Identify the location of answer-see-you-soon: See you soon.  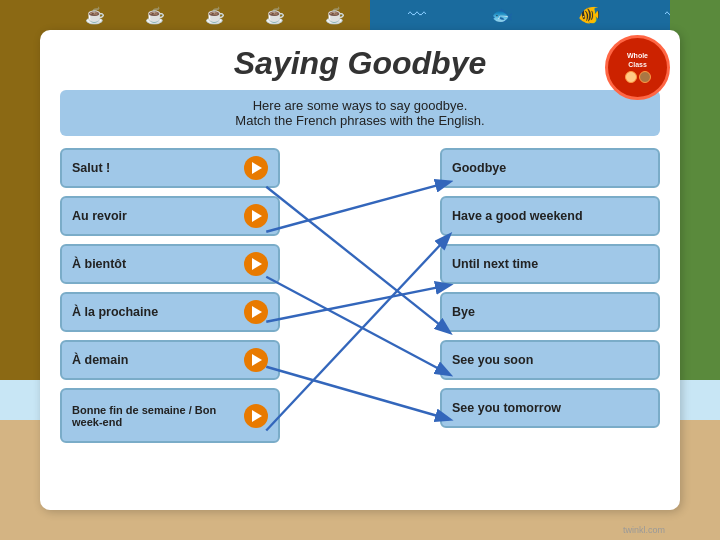
(550, 360).